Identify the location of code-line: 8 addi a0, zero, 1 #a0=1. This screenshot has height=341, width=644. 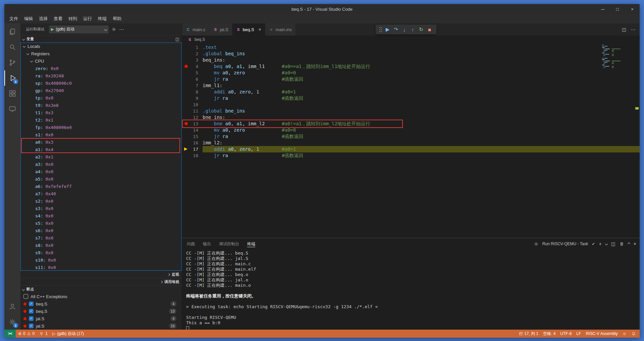
(411, 92).